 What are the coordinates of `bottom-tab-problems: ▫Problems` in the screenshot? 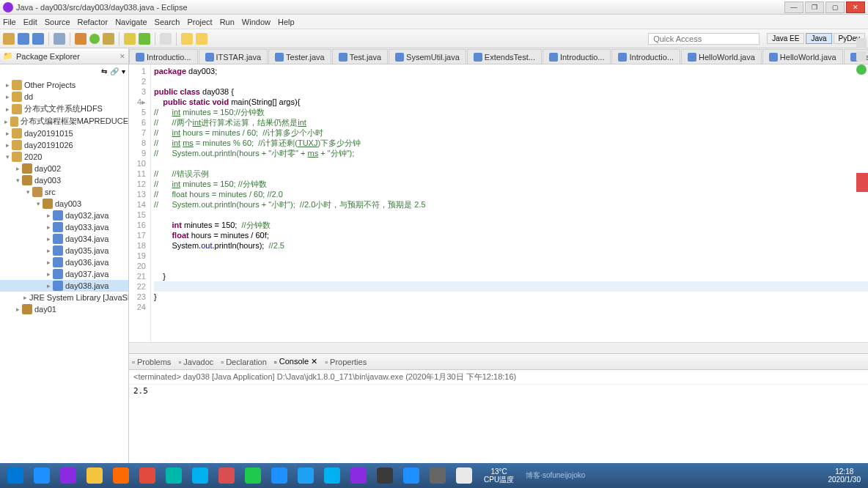 It's located at (151, 362).